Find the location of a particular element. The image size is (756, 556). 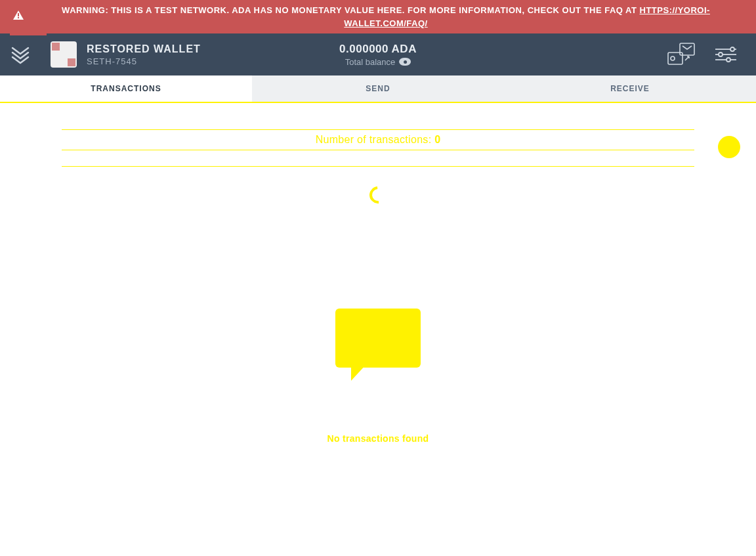

transaction-count-value: 0 is located at coordinates (437, 139).